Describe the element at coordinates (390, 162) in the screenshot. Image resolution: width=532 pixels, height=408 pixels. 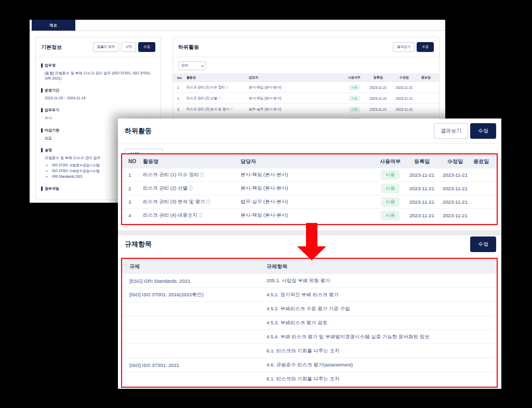
I see `col-status: 사용여부` at that location.